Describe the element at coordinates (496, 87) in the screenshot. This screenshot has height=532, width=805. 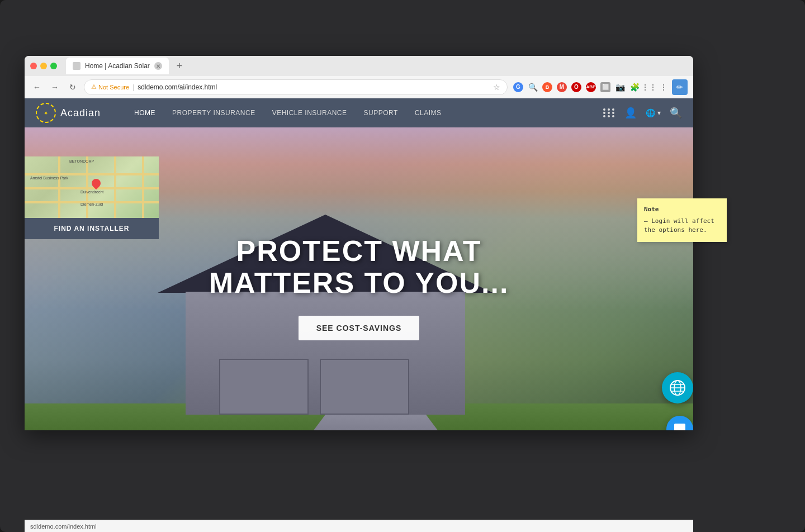
I see `bookmark-icon: ☆` at that location.